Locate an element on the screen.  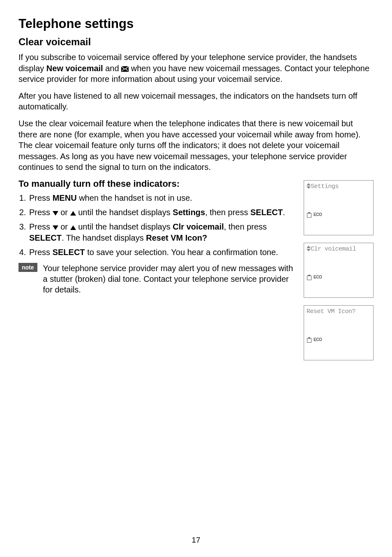
steps-list: Press MENU when the handset is not in us… is located at coordinates (159, 225).